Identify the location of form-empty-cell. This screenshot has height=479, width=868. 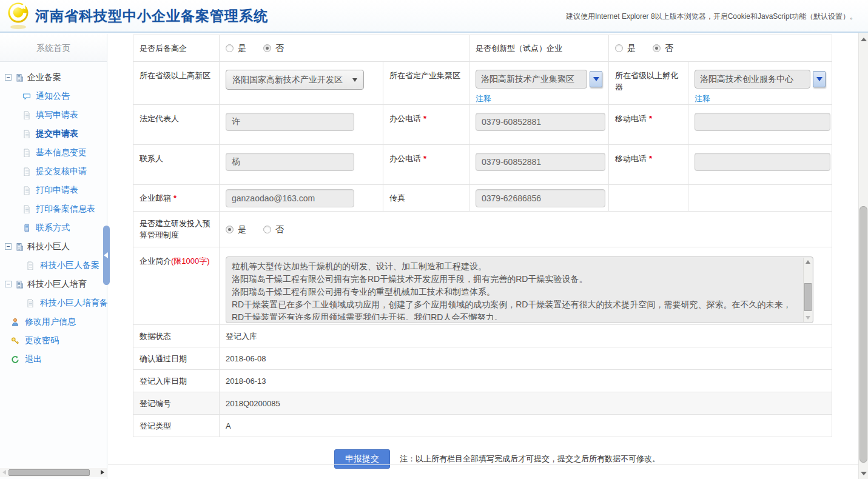
(649, 198).